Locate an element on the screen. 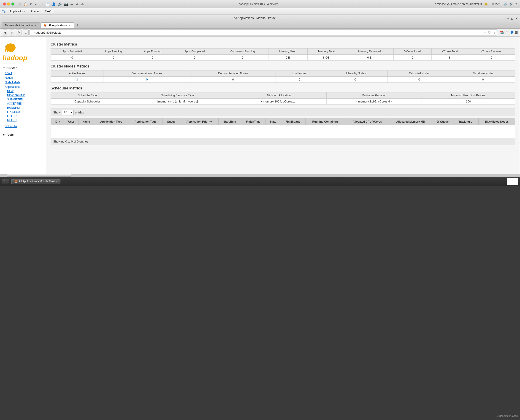 The image size is (520, 420). col-application-priority: Application Priority is located at coordinates (199, 122).